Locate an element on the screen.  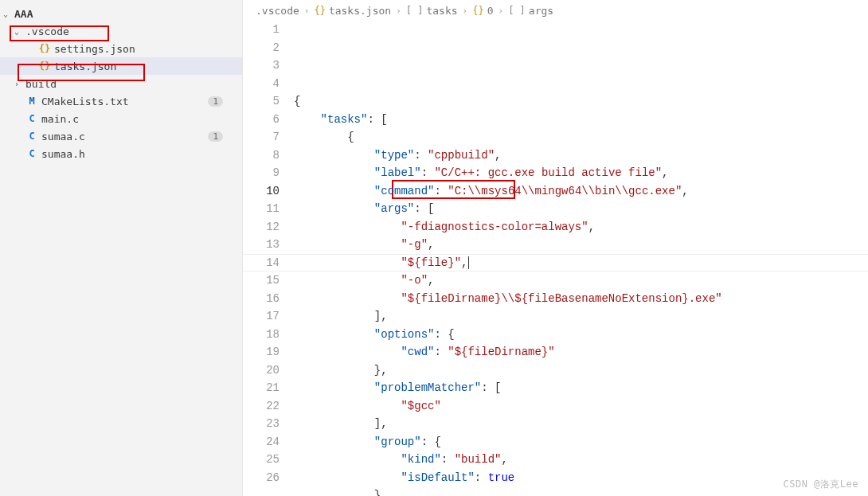
file-label: CMakeLists.txt is located at coordinates (85, 102).